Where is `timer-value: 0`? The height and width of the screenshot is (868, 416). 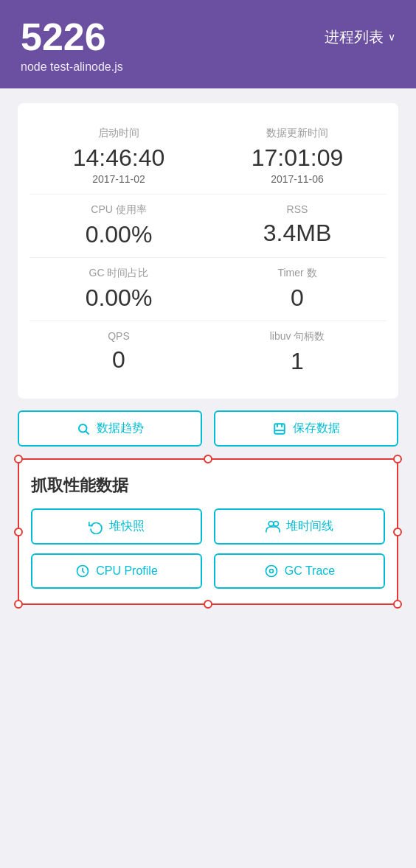 timer-value: 0 is located at coordinates (297, 298).